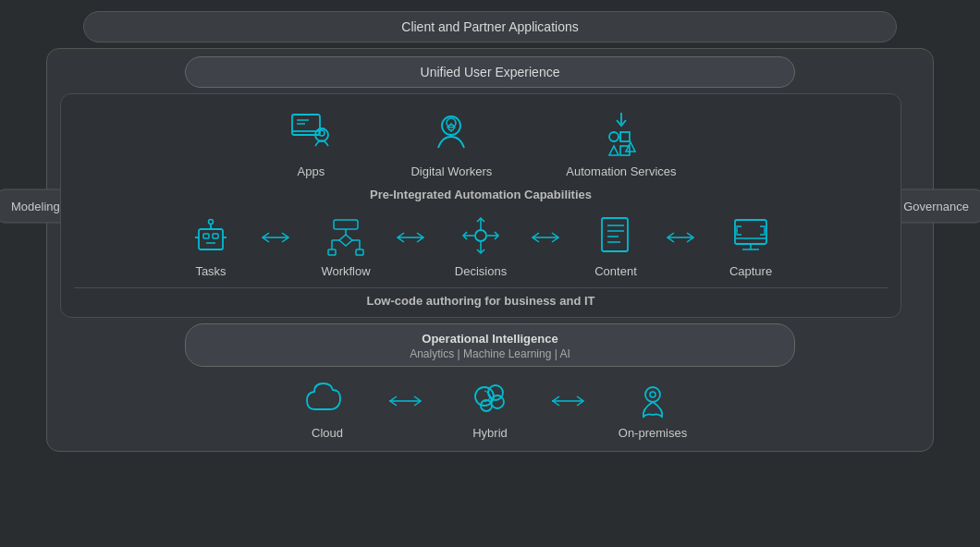  What do you see at coordinates (346, 236) in the screenshot?
I see `workflow-icon` at bounding box center [346, 236].